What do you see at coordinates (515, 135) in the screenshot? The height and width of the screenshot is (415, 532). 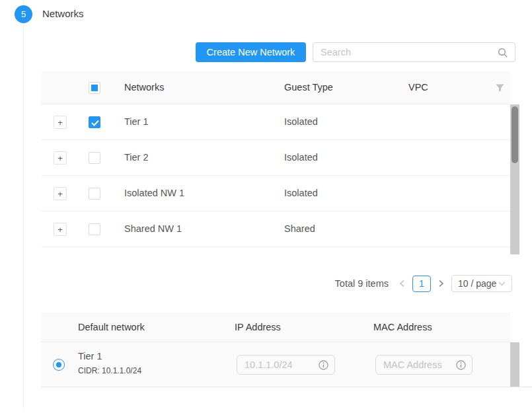 I see `scrollbar-thumb` at bounding box center [515, 135].